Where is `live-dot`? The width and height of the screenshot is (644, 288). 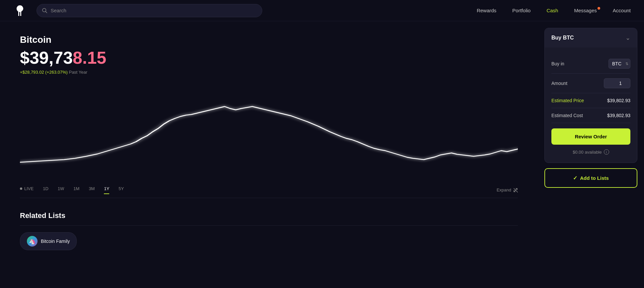
live-dot is located at coordinates (21, 188).